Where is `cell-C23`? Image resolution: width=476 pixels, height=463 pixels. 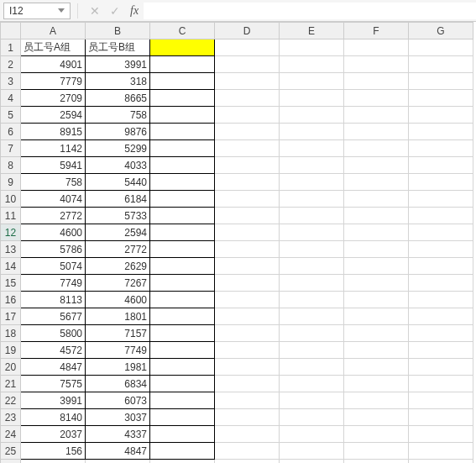 cell-C23 is located at coordinates (183, 418).